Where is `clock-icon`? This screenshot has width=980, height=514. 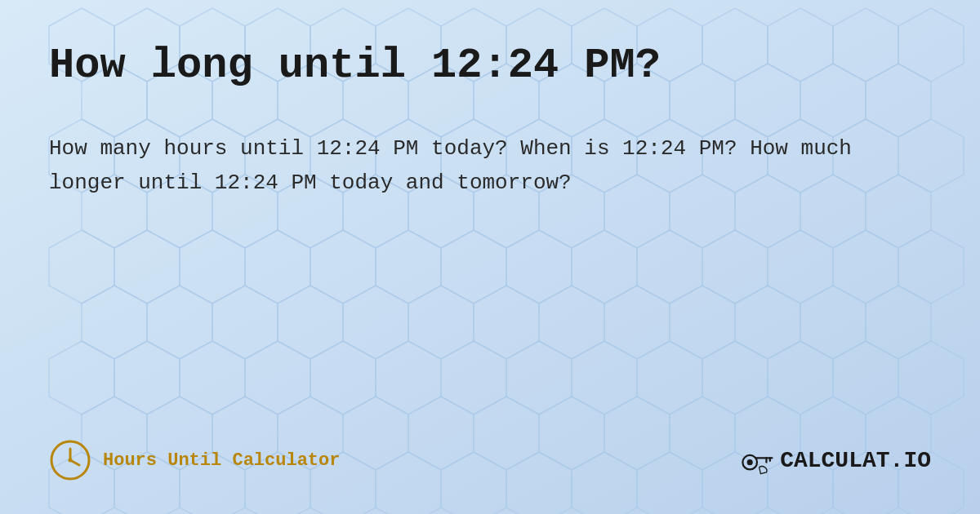 clock-icon is located at coordinates (70, 460).